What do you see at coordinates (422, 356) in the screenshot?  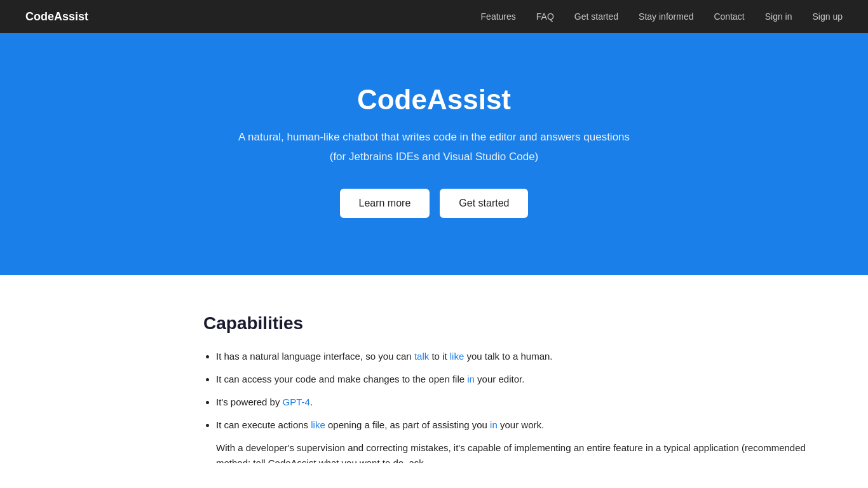 I see `highlight-talk: talk` at bounding box center [422, 356].